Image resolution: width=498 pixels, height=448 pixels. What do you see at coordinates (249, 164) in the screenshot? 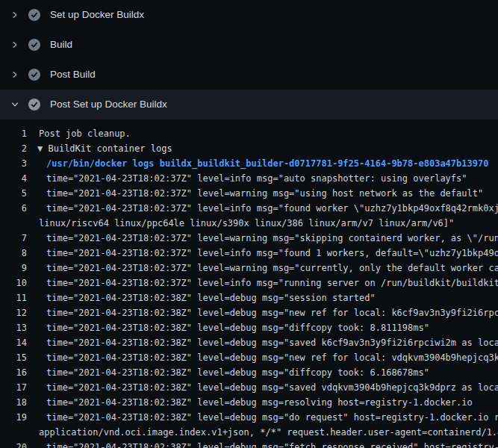
I see `log-row: 3/usr/bin/docker logs buildx_buildkit_bu…` at bounding box center [249, 164].